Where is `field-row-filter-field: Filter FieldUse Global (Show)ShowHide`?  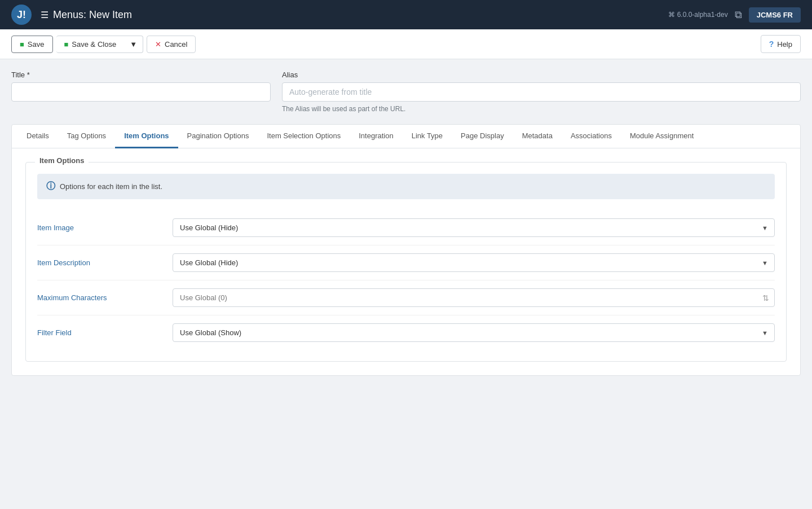
field-row-filter-field: Filter FieldUse Global (Show)ShowHide is located at coordinates (406, 333).